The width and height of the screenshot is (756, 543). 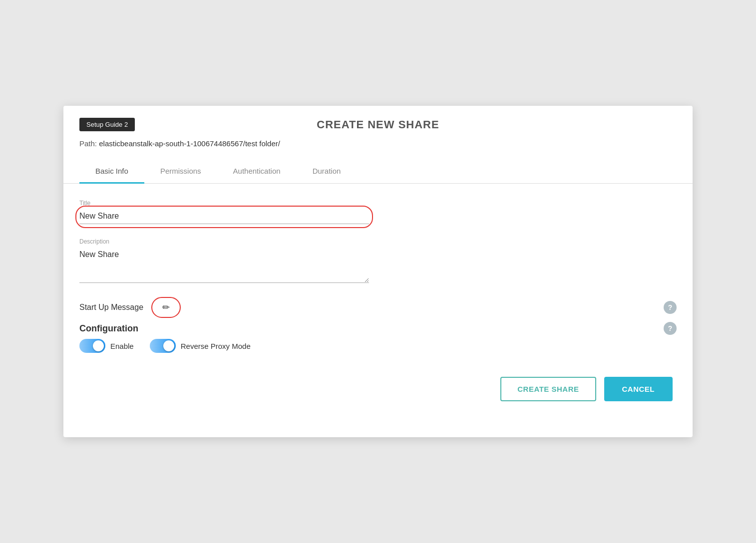 I want to click on tab-duration: Duration, so click(x=327, y=172).